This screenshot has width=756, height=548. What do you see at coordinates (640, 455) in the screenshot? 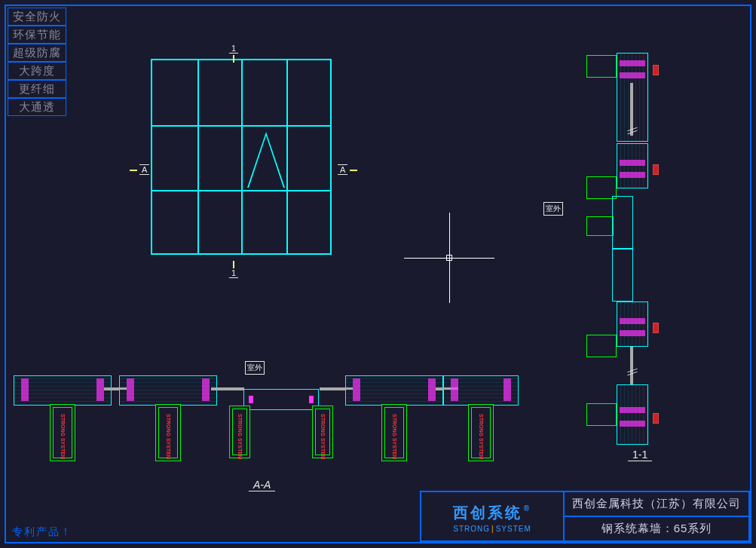
I see `section-label-11: 1-1` at bounding box center [640, 455].